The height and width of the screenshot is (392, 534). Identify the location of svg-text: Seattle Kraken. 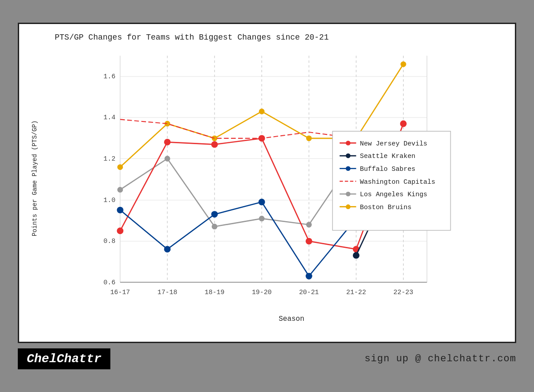
(388, 156).